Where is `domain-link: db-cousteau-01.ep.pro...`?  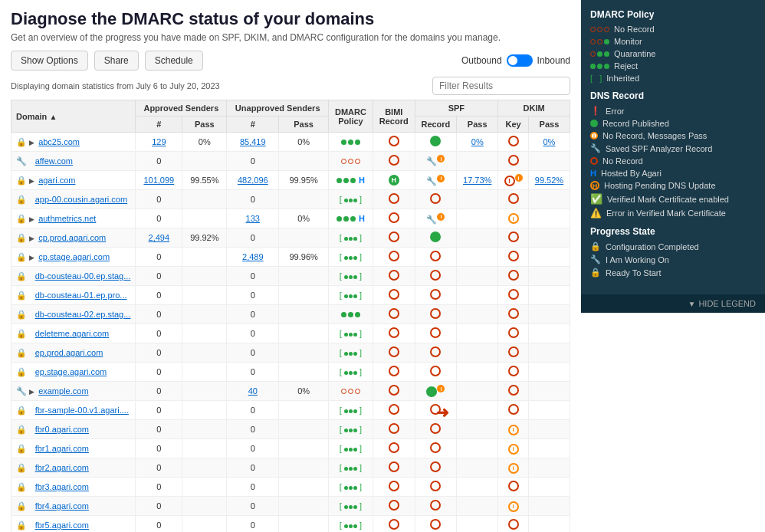 domain-link: db-cousteau-01.ep.pro... is located at coordinates (81, 295).